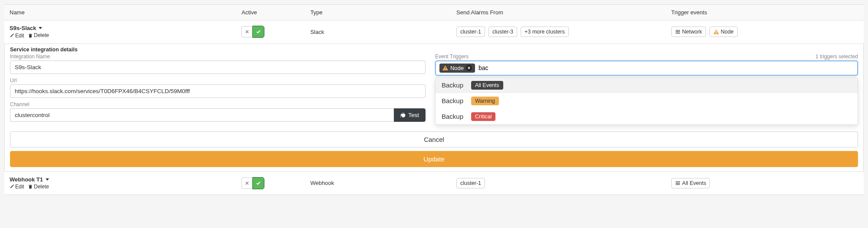  Describe the element at coordinates (403, 115) in the screenshot. I see `refresh-icon` at that location.